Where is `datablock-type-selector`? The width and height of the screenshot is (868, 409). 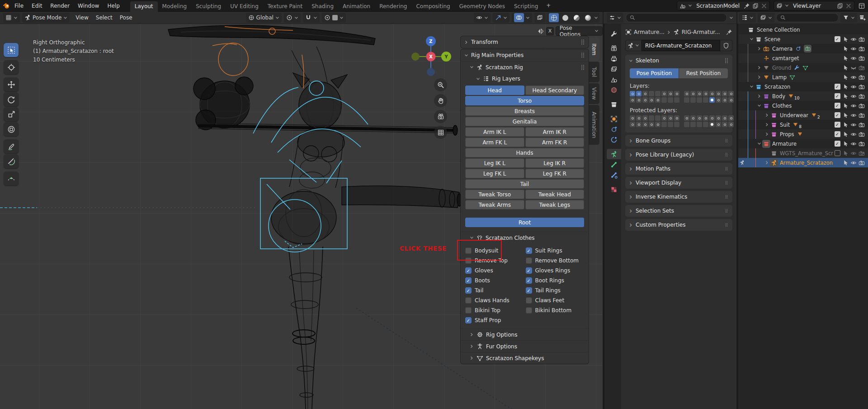 datablock-type-selector is located at coordinates (633, 45).